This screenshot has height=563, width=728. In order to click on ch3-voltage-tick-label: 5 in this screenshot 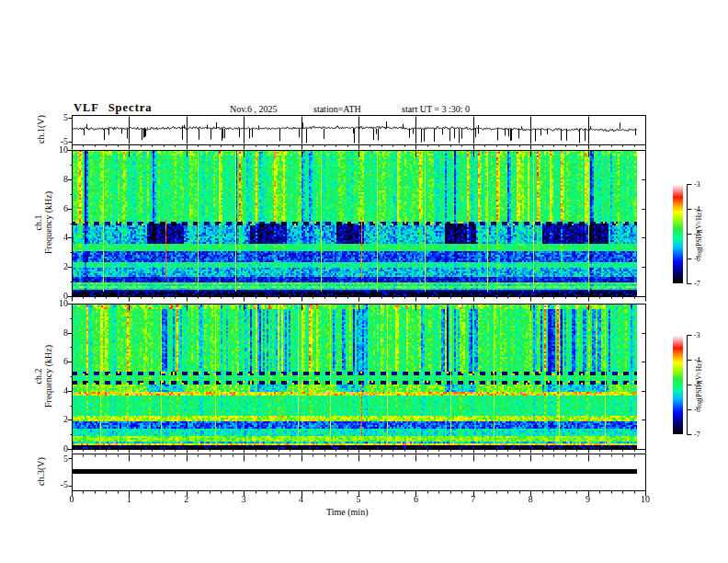, I will do `click(66, 458)`.